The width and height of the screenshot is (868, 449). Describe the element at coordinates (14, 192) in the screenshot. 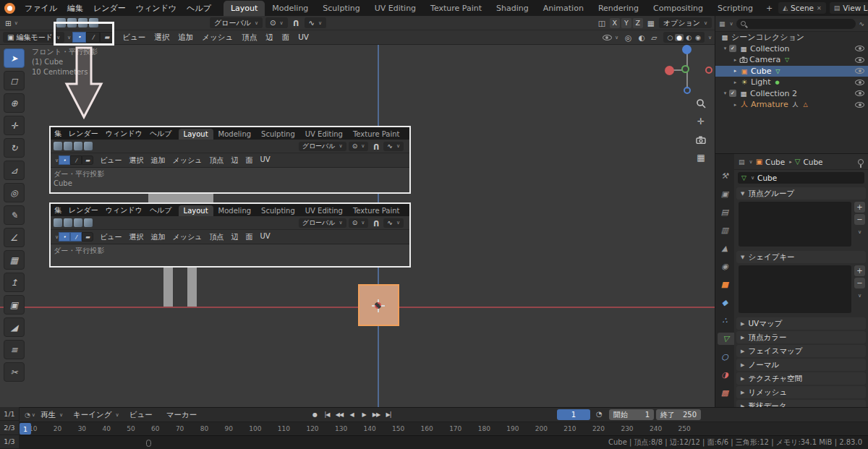

I see `transform-tool: ◎` at that location.